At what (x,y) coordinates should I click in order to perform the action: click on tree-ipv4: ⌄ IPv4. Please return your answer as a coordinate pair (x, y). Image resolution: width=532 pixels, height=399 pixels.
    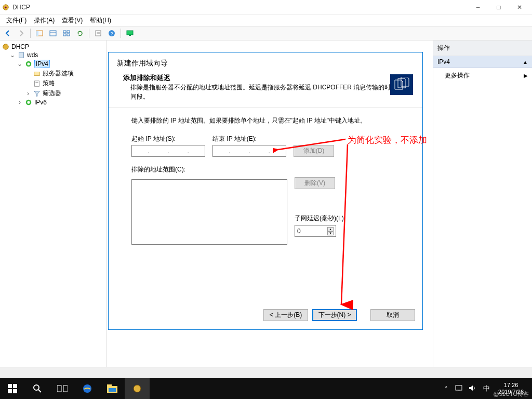
    Looking at the image, I should click on (53, 64).